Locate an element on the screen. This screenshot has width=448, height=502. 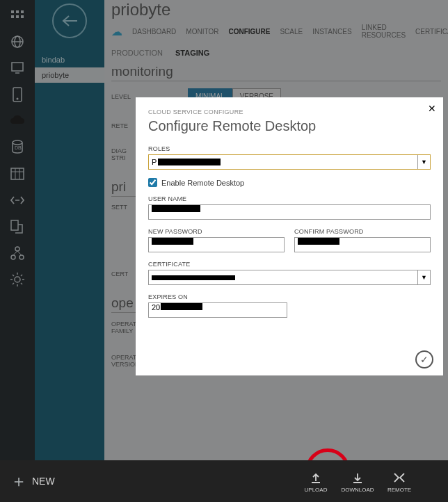
upload-icon is located at coordinates (316, 478).